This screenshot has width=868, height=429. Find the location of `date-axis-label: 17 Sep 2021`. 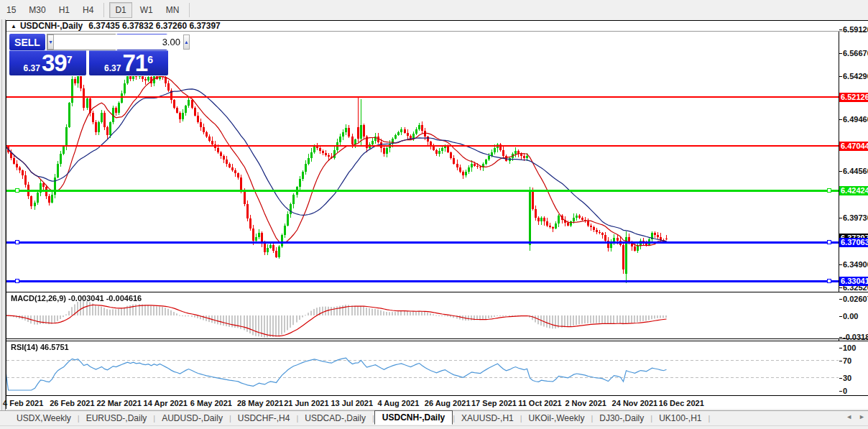

date-axis-label: 17 Sep 2021 is located at coordinates (494, 403).